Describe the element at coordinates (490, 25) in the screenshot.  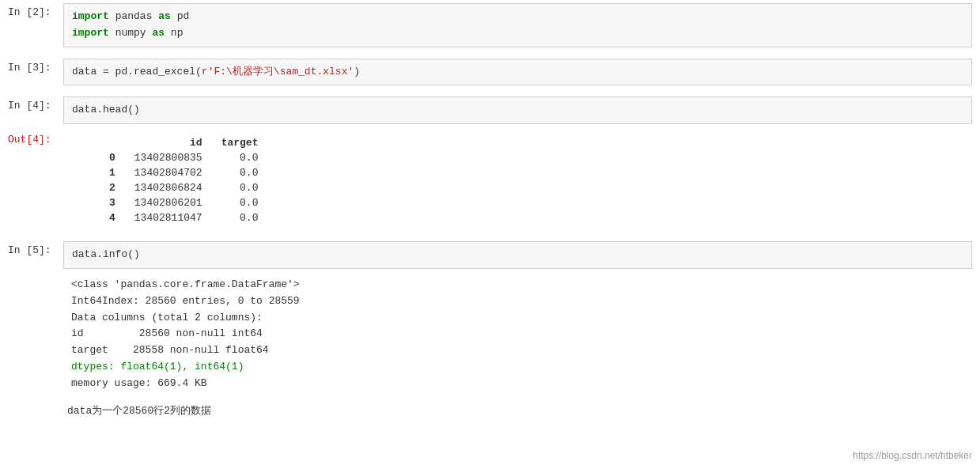
I see `cell-2: In [2]: import pandas as pd import numpy…` at that location.